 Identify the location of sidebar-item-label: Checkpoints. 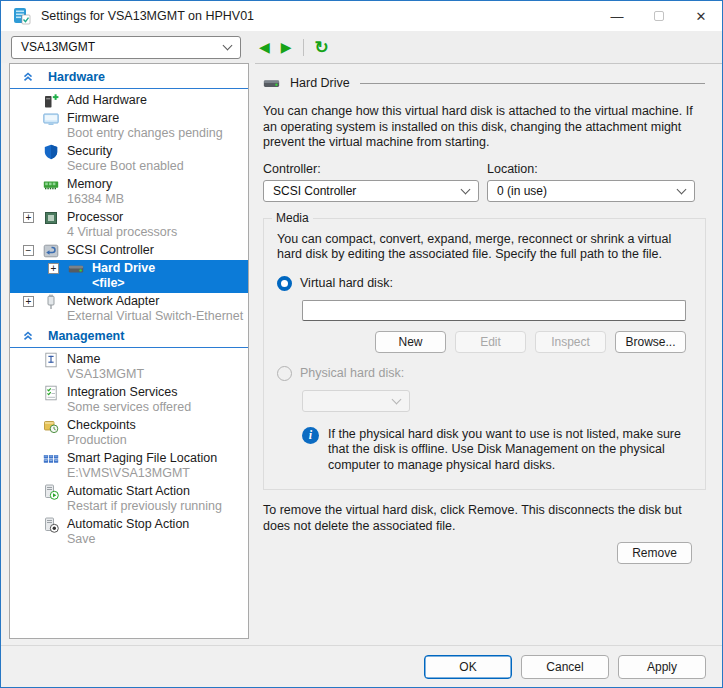
(156, 426).